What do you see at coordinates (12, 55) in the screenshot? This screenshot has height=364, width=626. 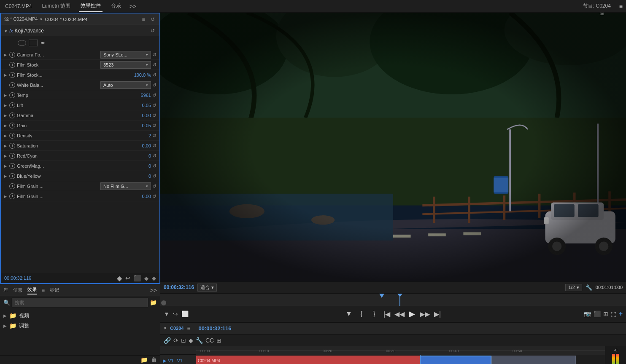 I see `clock-camera` at bounding box center [12, 55].